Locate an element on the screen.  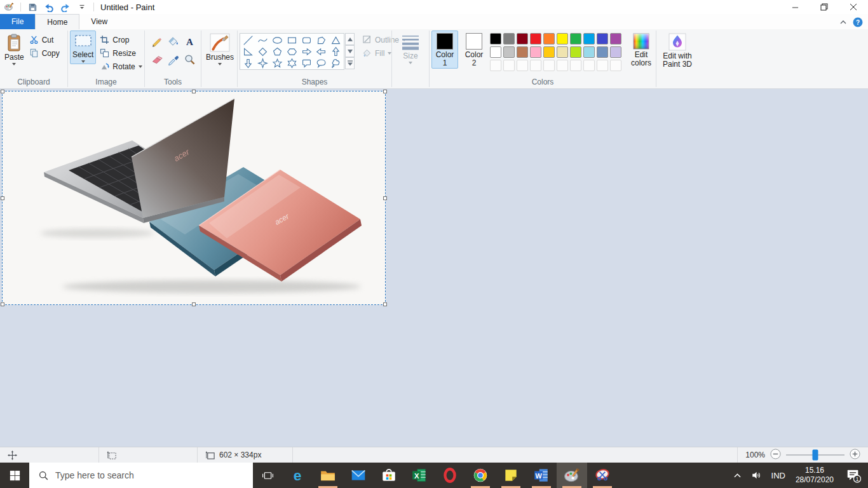
color-picker-tool-button is located at coordinates (173, 60).